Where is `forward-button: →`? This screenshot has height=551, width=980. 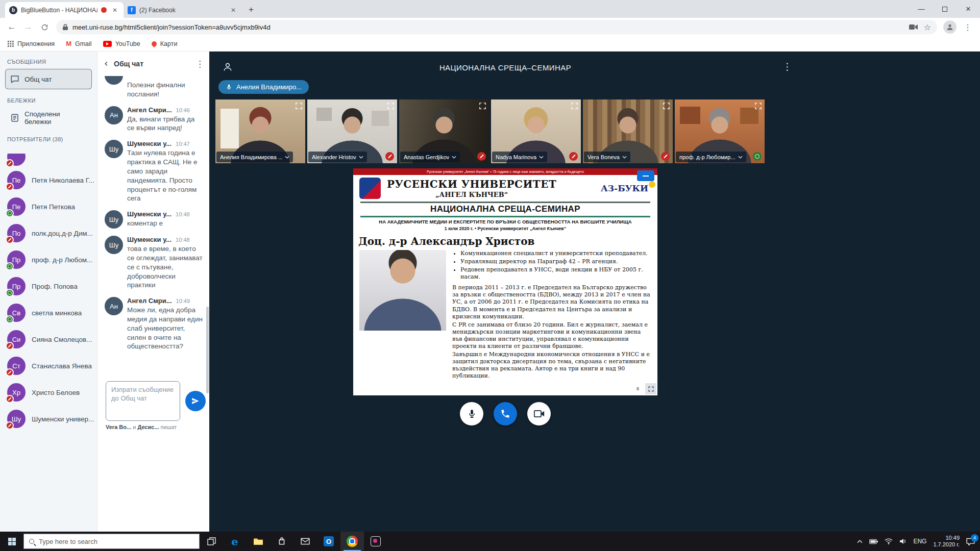
forward-button: → is located at coordinates (28, 27).